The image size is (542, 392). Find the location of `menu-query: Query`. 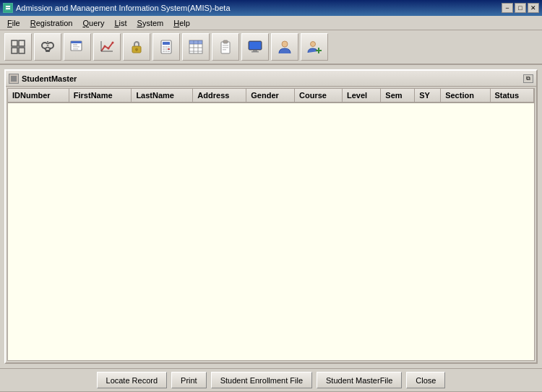

menu-query: Query is located at coordinates (93, 23).